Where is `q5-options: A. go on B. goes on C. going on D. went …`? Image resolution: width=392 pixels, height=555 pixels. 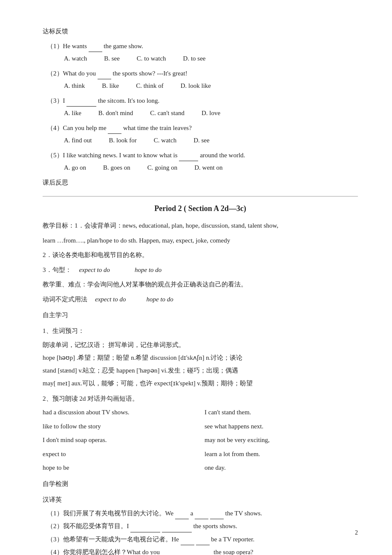
q5-options: A. go on B. goes on C. going on D. went … is located at coordinates (211, 168).